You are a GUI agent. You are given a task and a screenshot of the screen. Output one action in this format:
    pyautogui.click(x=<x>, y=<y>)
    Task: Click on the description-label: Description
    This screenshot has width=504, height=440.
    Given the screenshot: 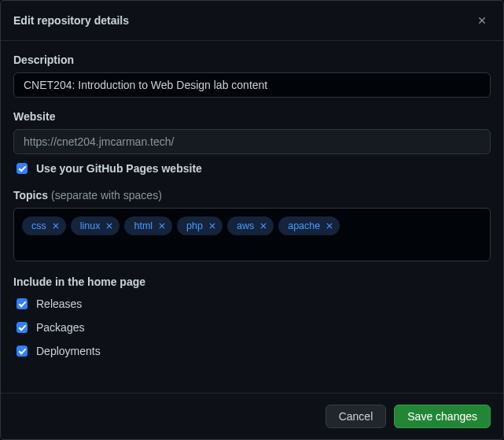 What is the action you would take?
    pyautogui.click(x=252, y=60)
    